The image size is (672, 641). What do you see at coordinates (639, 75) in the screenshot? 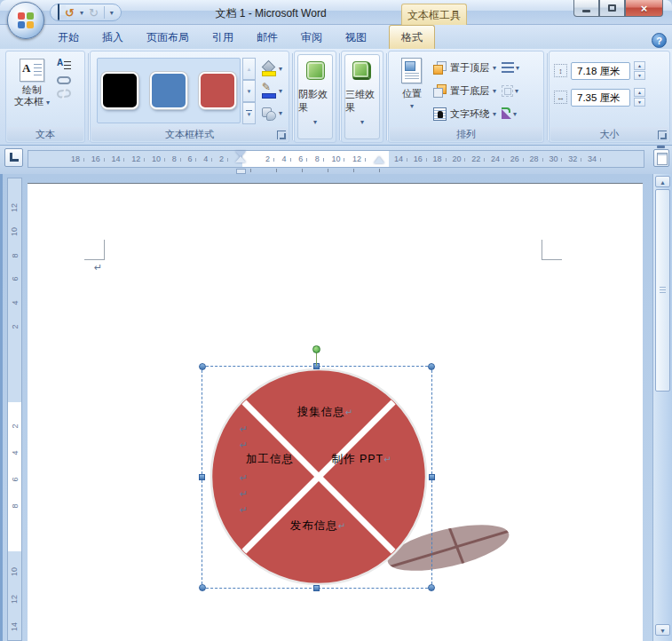
I see `height-spin-down: ▼` at bounding box center [639, 75].